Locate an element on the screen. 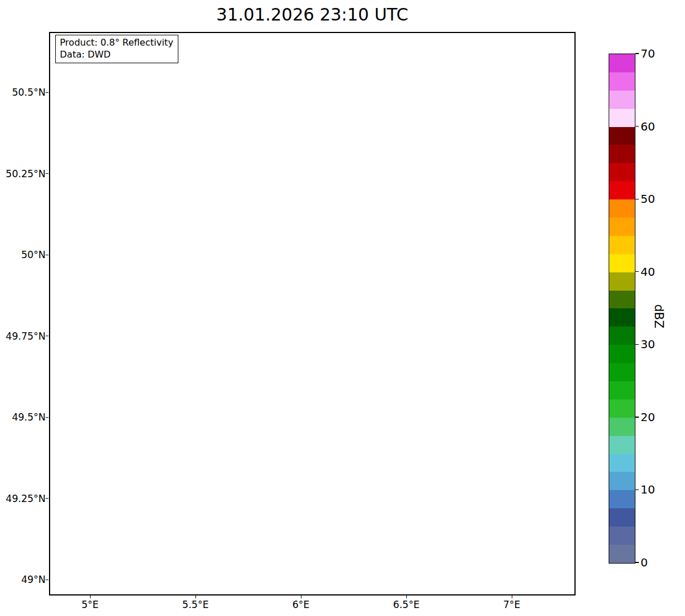 The image size is (685, 616). colorbar-tick-label: 50 is located at coordinates (647, 199).